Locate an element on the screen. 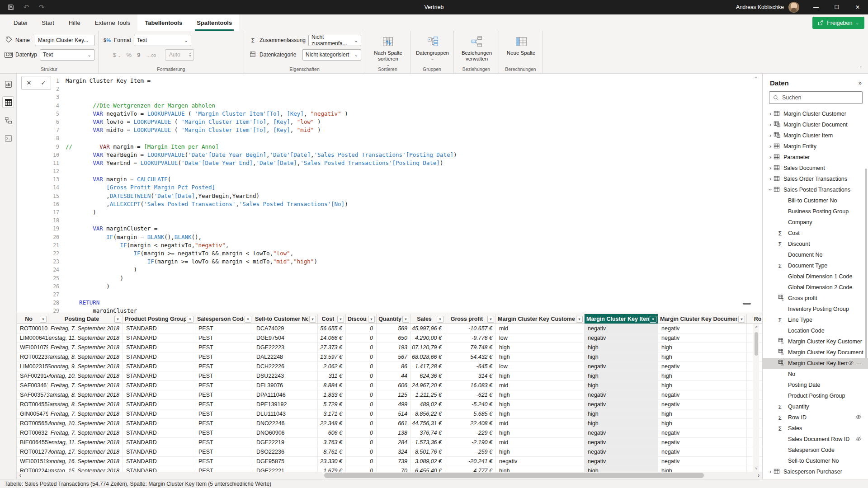 This screenshot has width=868, height=488. collapse-editor-icon: ˆ is located at coordinates (756, 80).